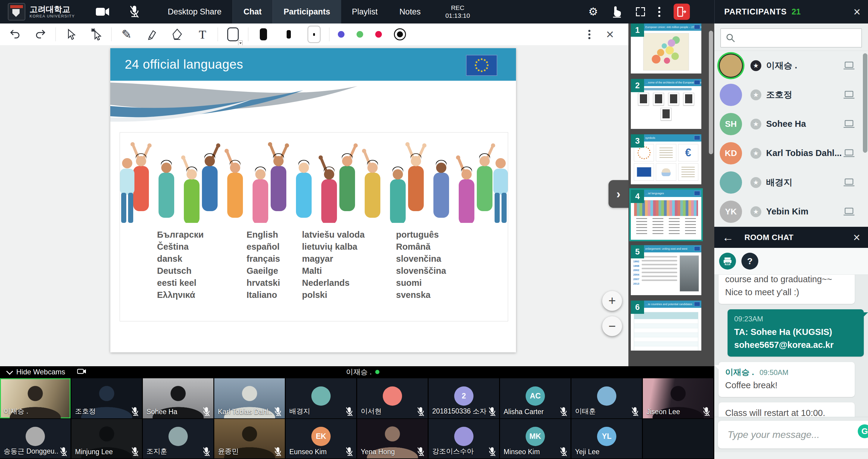  I want to click on webcam-toggle-icon, so click(102, 11).